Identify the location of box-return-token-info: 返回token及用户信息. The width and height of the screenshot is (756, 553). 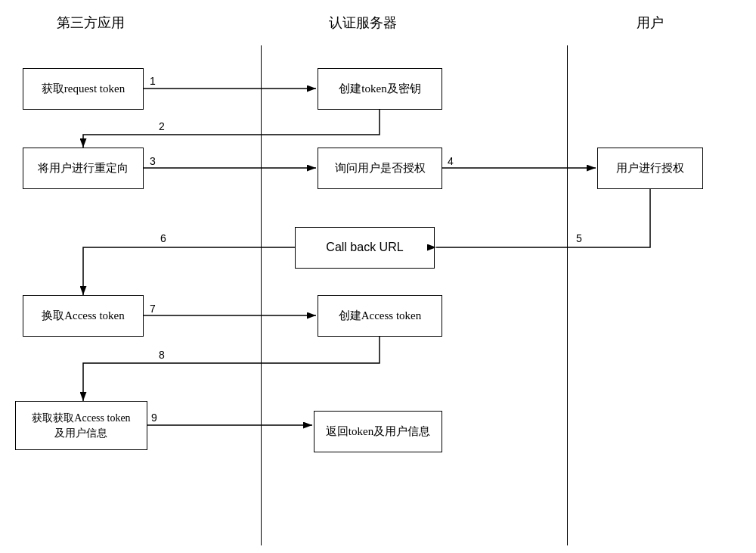
(378, 431).